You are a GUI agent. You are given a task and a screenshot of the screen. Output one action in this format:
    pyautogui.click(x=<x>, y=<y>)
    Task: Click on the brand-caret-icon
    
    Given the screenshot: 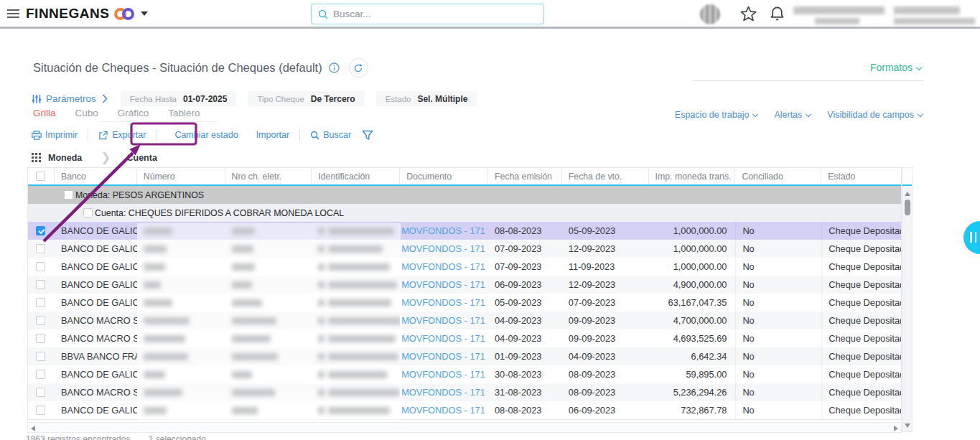 What is the action you would take?
    pyautogui.click(x=144, y=14)
    